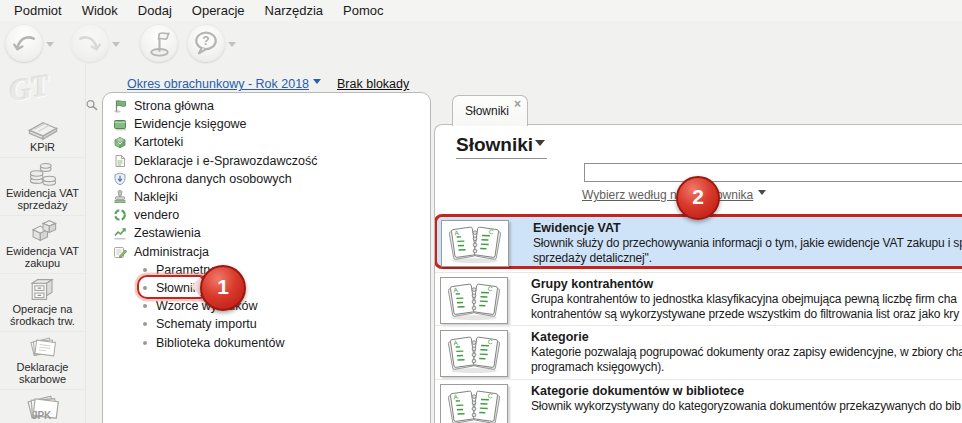  What do you see at coordinates (41, 416) in the screenshot?
I see `svg-text: JPK` at bounding box center [41, 416].